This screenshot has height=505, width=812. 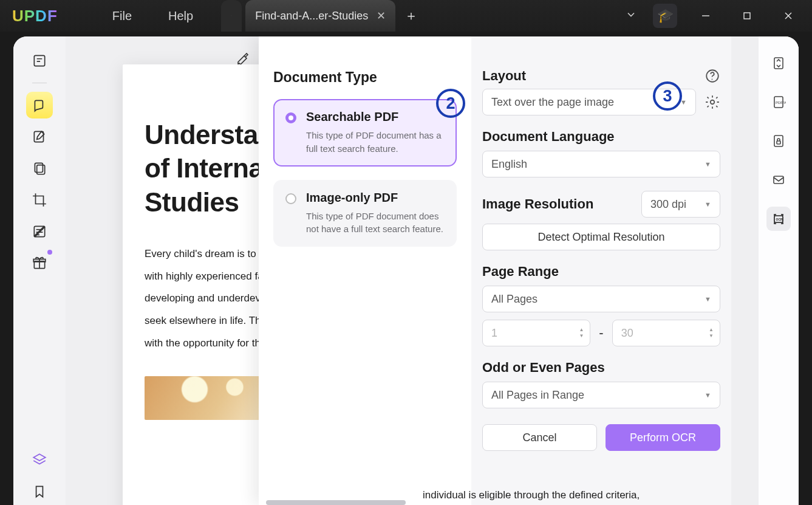 What do you see at coordinates (336, 503) in the screenshot?
I see `horizontal-scrollbar` at bounding box center [336, 503].